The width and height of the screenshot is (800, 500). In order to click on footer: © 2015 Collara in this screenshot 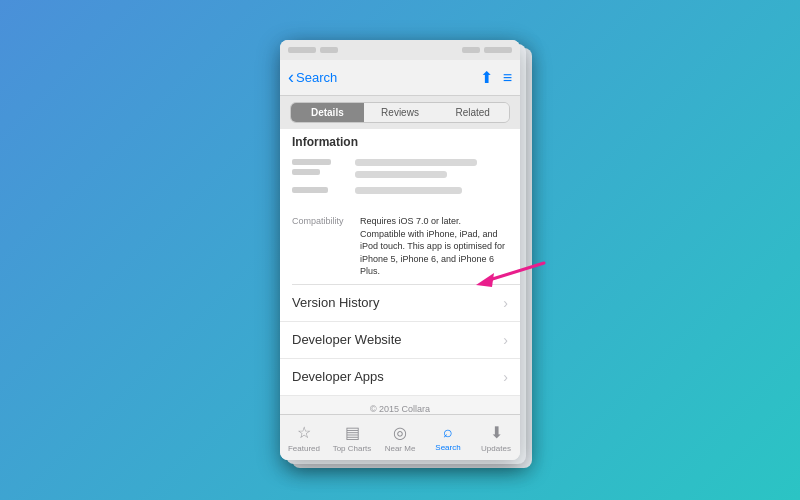, I will do `click(400, 405)`.